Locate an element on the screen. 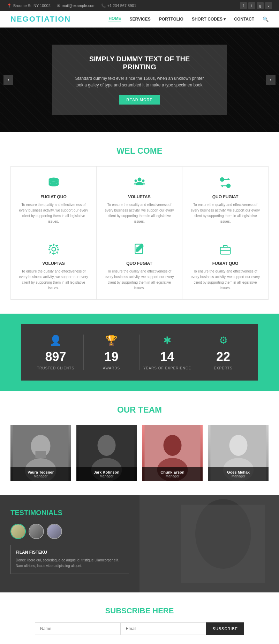 The height and width of the screenshot is (644, 279). team-role-4: Manager is located at coordinates (239, 476).